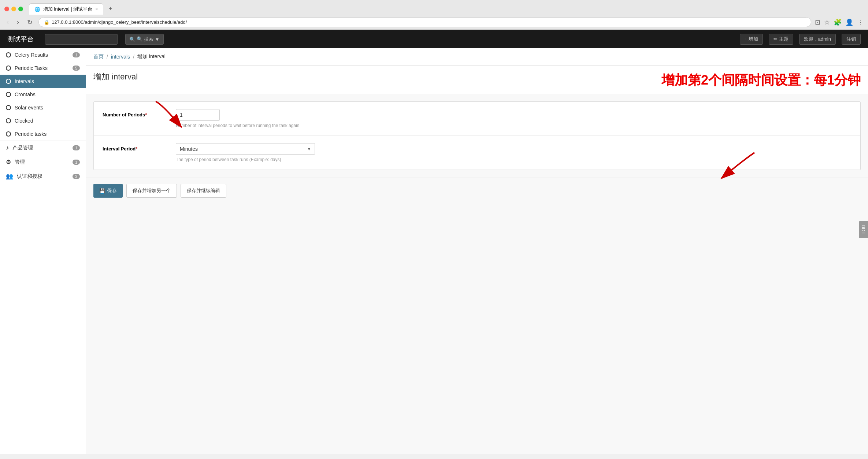 Image resolution: width=868 pixels, height=459 pixels. Describe the element at coordinates (21, 9) in the screenshot. I see `maximize-button` at that location.